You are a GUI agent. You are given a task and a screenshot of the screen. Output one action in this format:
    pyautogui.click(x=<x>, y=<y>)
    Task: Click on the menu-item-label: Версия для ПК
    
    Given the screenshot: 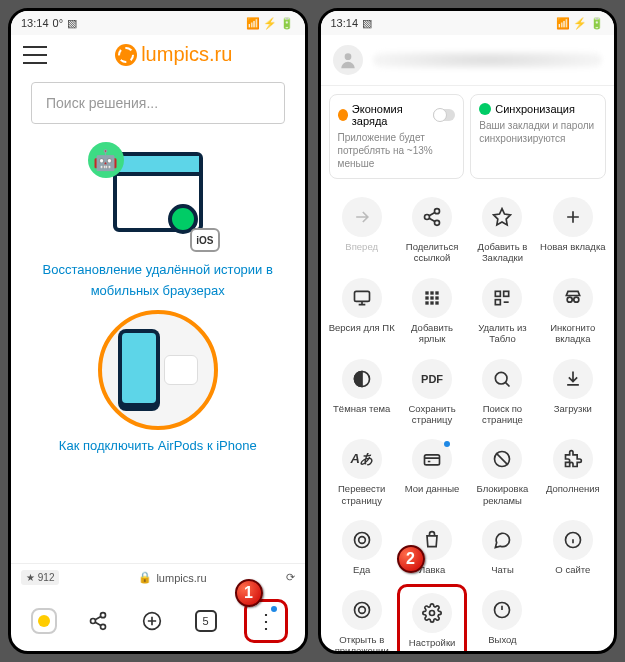 What is the action you would take?
    pyautogui.click(x=362, y=328)
    